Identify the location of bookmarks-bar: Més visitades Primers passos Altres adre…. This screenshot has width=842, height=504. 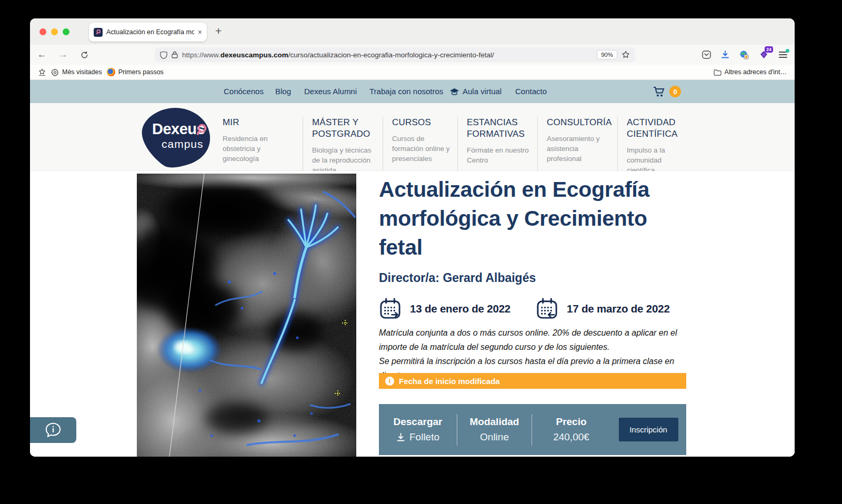
(413, 73).